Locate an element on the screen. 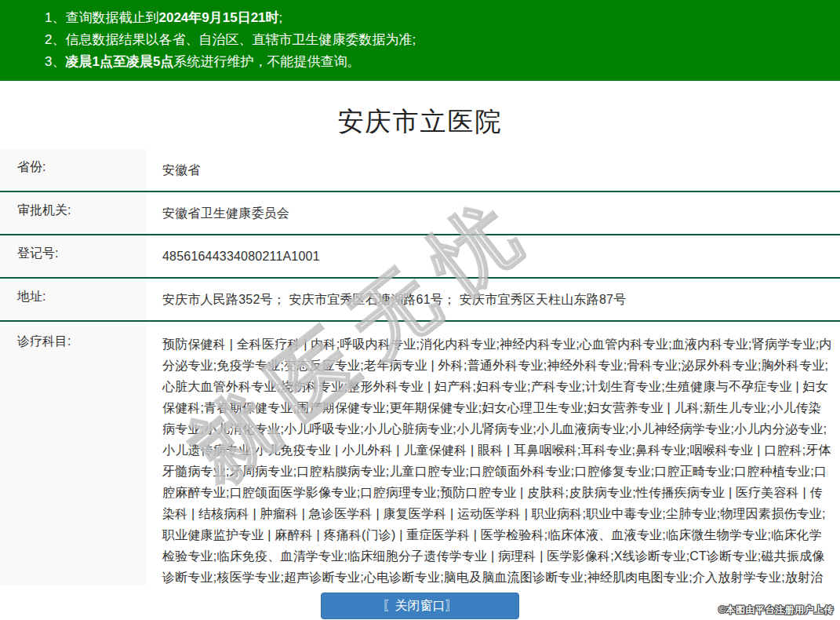  upload-credit-text: ©本图由平台注册用户上传 is located at coordinates (776, 611).